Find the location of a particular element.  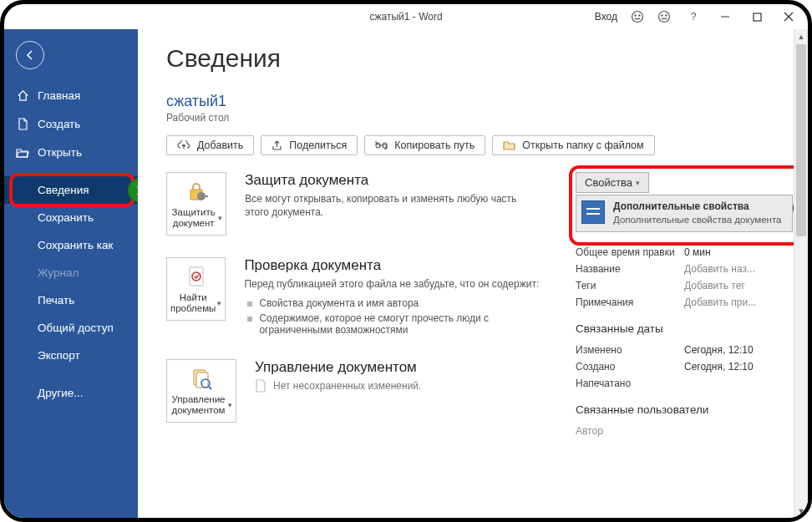

properties-menu-item: Дополнительные свойства Дополнительные с… is located at coordinates (684, 214).